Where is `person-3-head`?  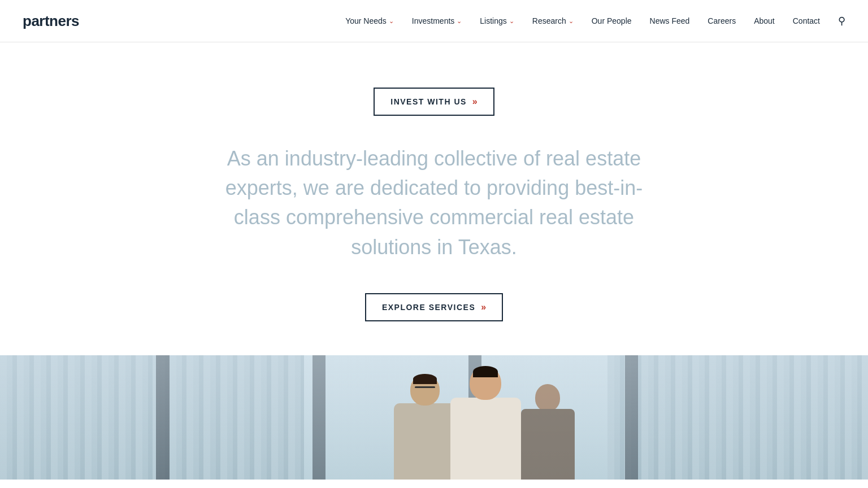
person-3-head is located at coordinates (548, 398).